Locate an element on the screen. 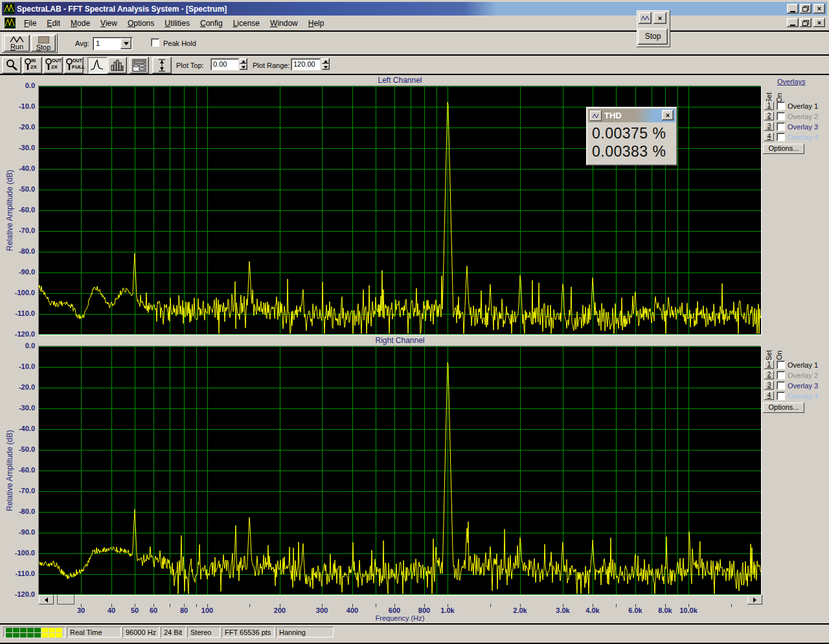 Image resolution: width=829 pixels, height=644 pixels. zoom-in-2x-button: IN2X is located at coordinates (32, 65).